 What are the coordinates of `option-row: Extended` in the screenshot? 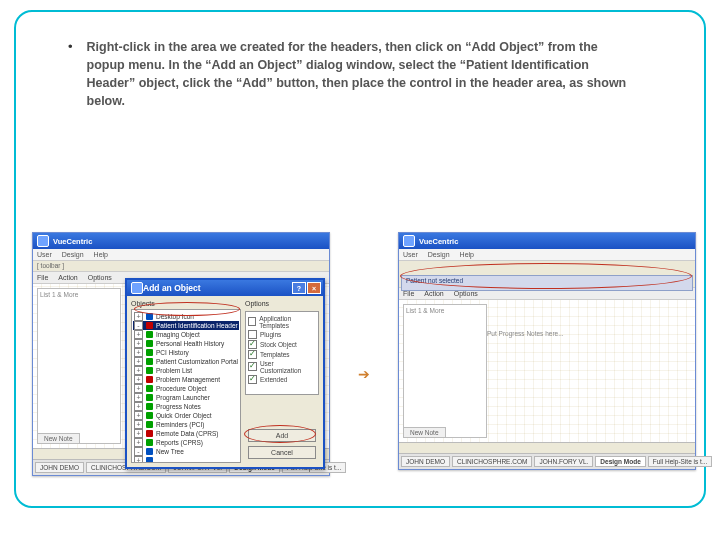 It's located at (282, 379).